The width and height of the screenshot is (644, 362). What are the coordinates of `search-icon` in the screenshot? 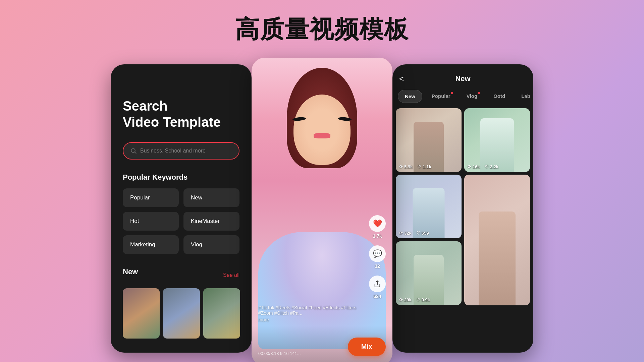 It's located at (133, 151).